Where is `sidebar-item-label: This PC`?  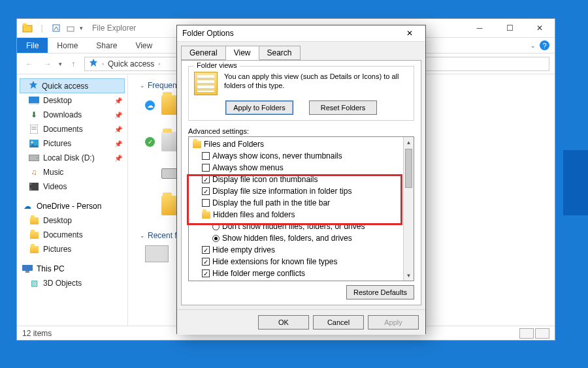
sidebar-item-label: This PC is located at coordinates (51, 269).